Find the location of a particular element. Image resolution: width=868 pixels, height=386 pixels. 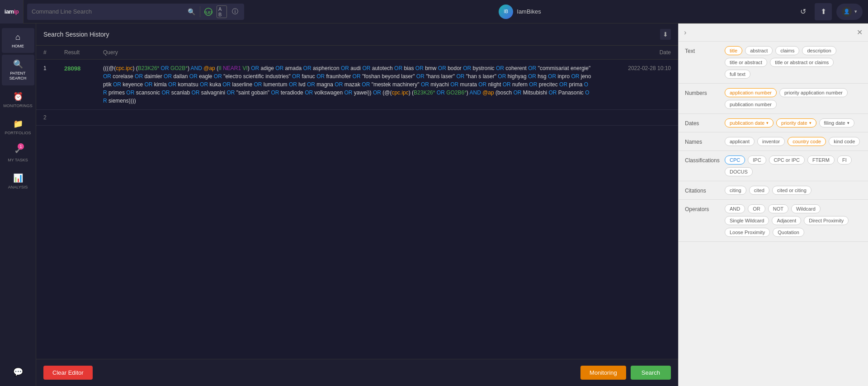

tag-wildcard: Wildcard is located at coordinates (806, 209).